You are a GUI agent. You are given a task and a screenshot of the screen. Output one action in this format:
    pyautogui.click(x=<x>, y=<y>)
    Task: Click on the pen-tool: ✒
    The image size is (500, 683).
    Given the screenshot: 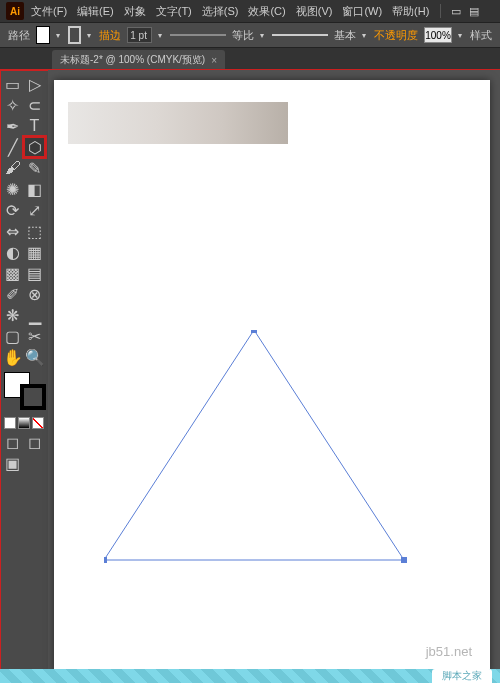 What is the action you would take?
    pyautogui.click(x=12, y=126)
    